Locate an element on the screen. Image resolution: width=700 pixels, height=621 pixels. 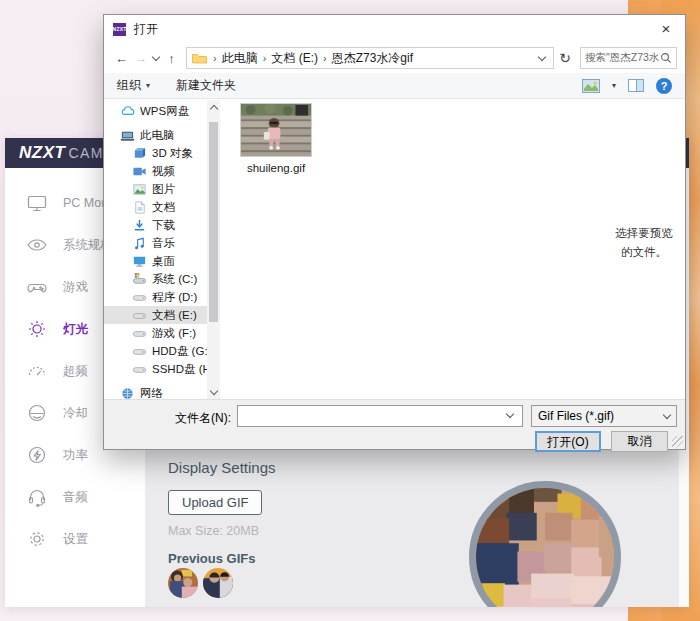
dialog-title: 打开 is located at coordinates (146, 30).